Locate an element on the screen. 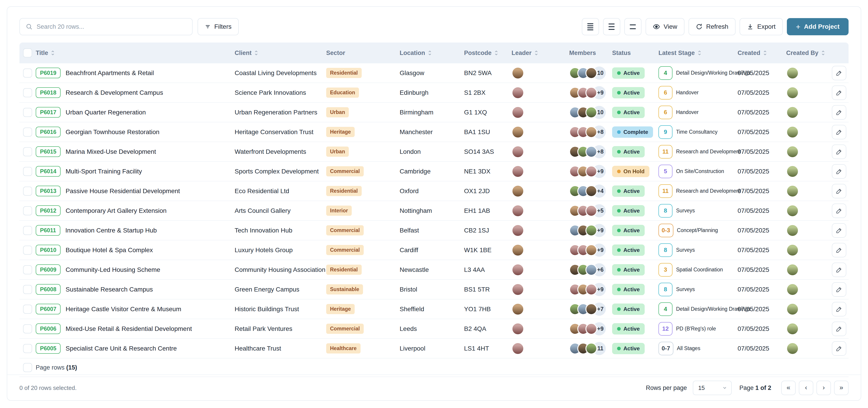  prev-page-button: ‹ is located at coordinates (806, 388).